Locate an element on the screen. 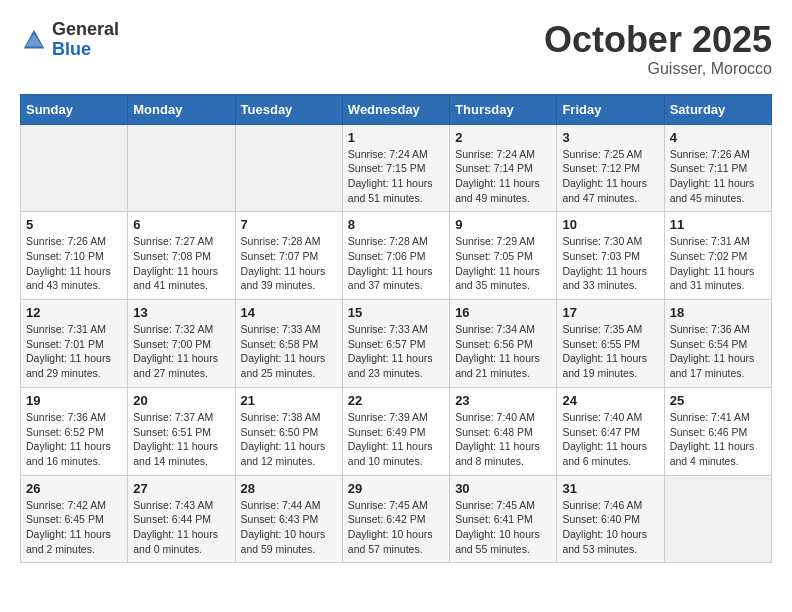  day-cell: 26Sunrise: 7:42 AMSunset: 6:45 PMDayligh… is located at coordinates (74, 519).